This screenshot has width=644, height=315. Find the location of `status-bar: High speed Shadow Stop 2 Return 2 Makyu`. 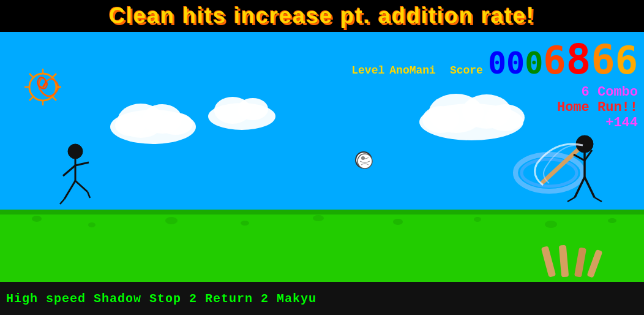

status-bar: High speed Shadow Stop 2 Return 2 Makyu is located at coordinates (322, 298).